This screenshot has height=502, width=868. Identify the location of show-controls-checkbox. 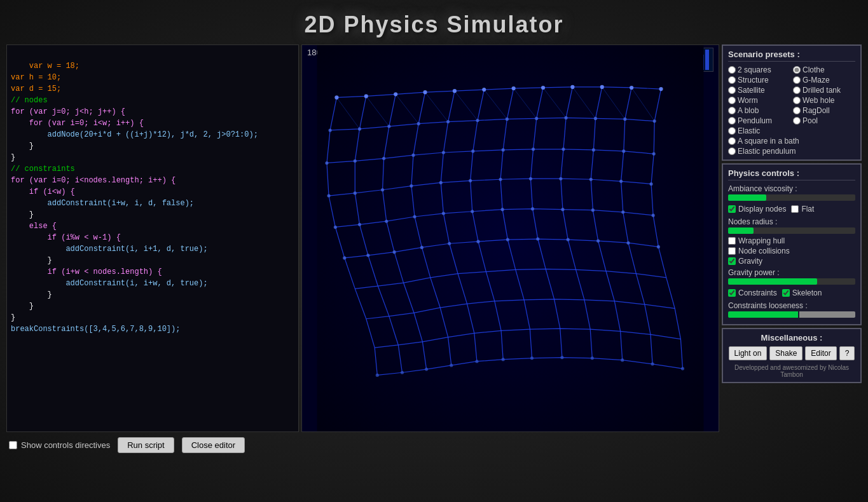
(13, 445).